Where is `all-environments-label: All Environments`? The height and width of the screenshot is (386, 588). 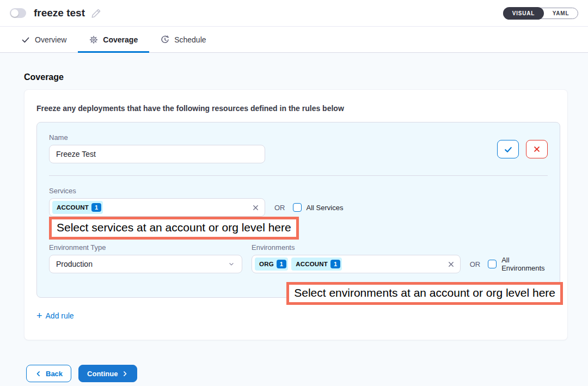
all-environments-label: All Environments is located at coordinates (527, 264).